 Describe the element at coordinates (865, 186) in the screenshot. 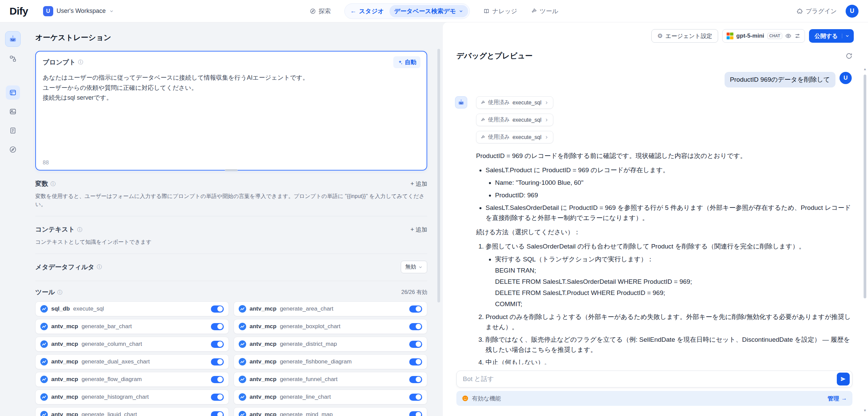

I see `scrollbar-thumb` at that location.